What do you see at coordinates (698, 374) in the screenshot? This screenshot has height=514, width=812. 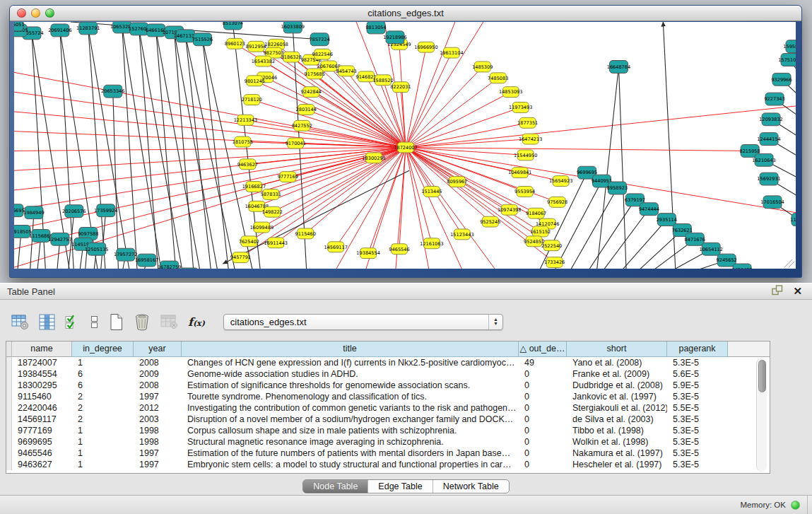 I see `table-cell: 5.6E-5` at bounding box center [698, 374].